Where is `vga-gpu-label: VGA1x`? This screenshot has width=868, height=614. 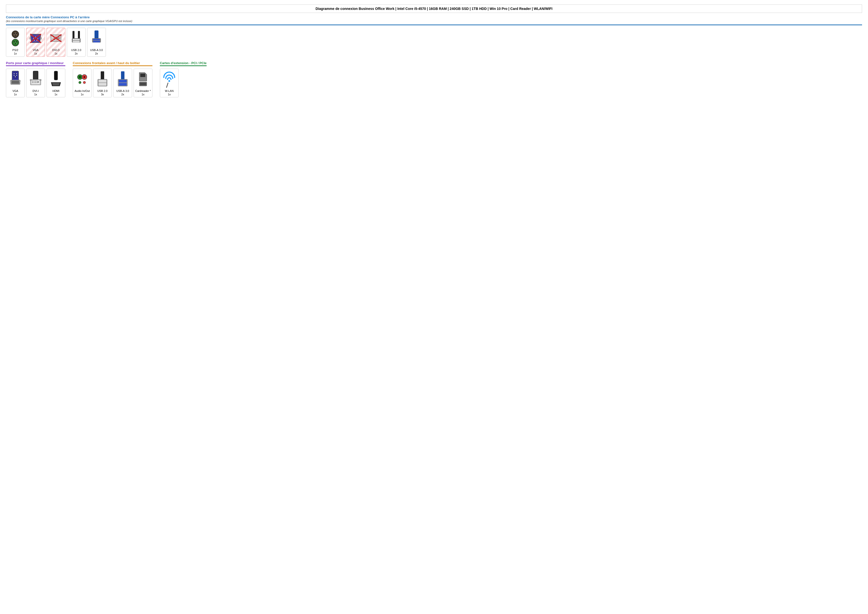
vga-gpu-label: VGA1x is located at coordinates (15, 93).